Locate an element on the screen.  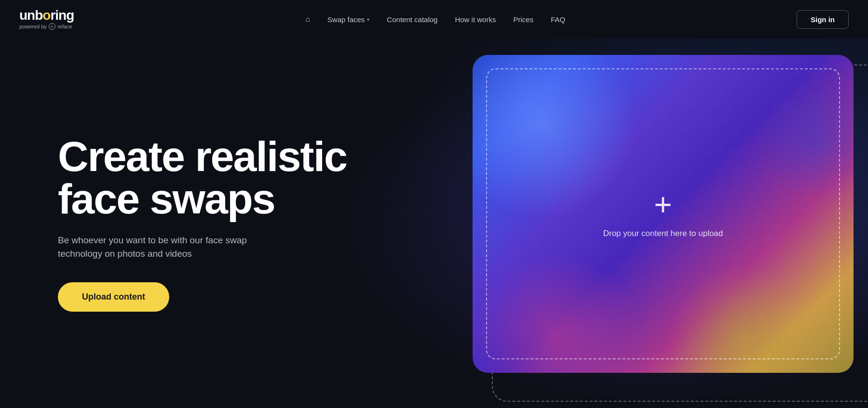
hero-title: Create realistic face swaps is located at coordinates (203, 178).